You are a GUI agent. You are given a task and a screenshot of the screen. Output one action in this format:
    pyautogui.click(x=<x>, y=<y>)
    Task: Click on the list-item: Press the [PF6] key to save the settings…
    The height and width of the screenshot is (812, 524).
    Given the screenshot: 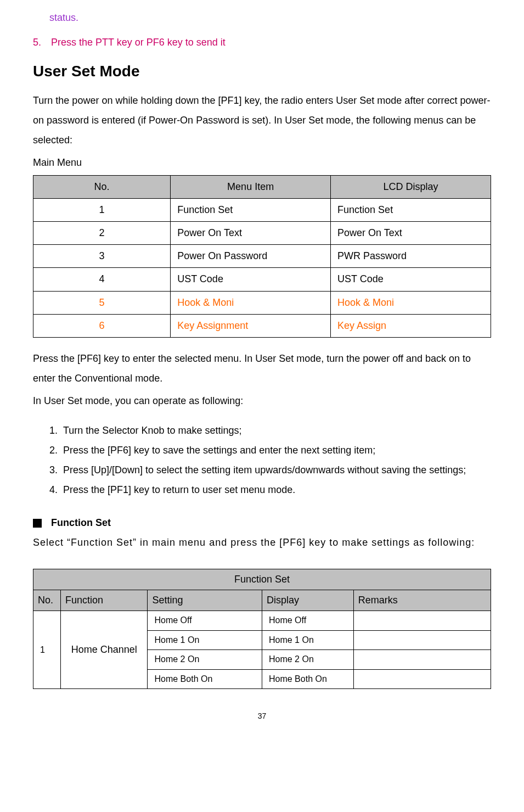 What is the action you would take?
    pyautogui.click(x=275, y=450)
    